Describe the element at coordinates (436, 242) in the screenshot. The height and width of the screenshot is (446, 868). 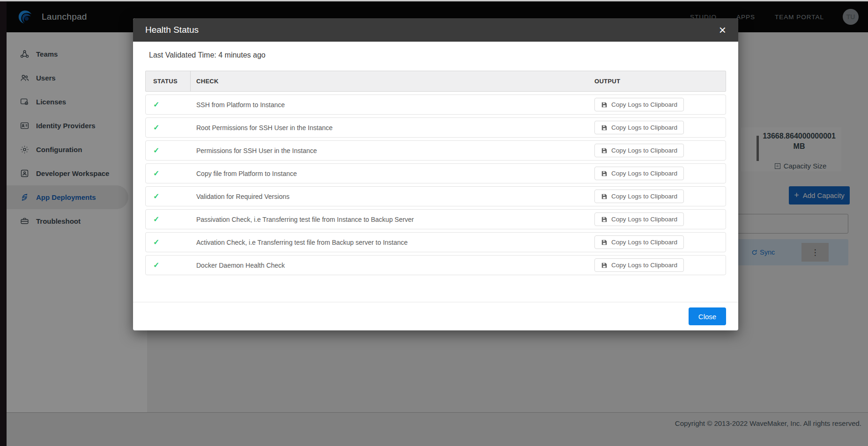
I see `table-row: ✓ Activation Check, i.e Transferring tes…` at that location.